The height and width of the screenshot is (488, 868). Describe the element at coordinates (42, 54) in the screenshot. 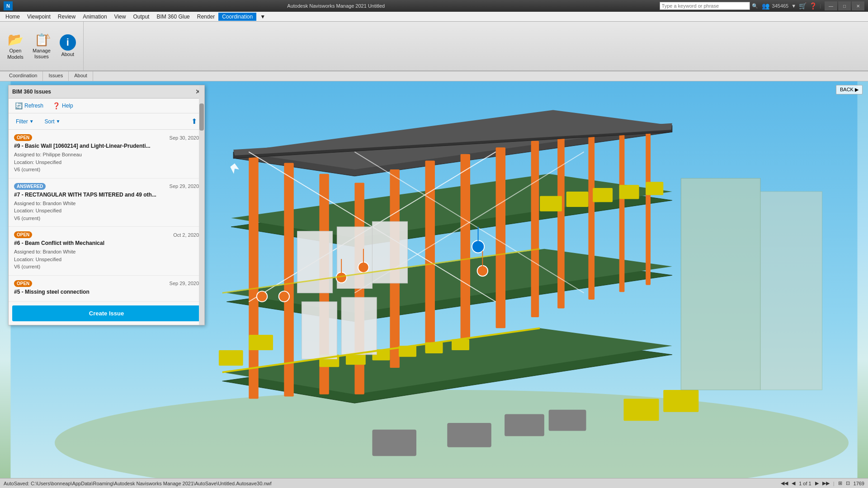

I see `manage-issues-label: ManageIssues` at that location.